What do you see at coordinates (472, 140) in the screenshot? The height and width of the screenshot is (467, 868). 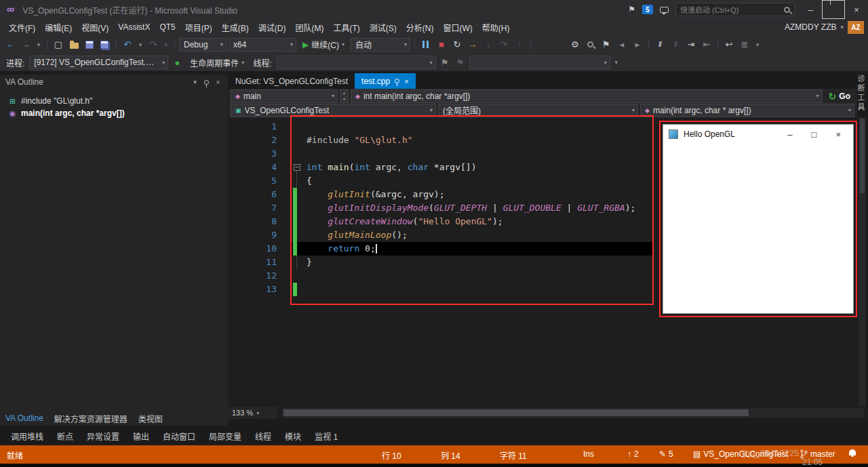 I see `code-line: #include "GL\glut.h"` at bounding box center [472, 140].